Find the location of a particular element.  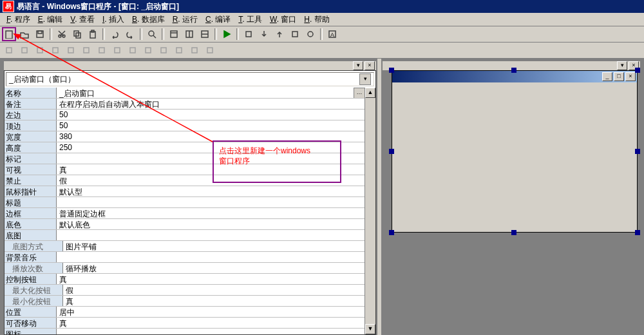

property-value: 默认型 is located at coordinates (211, 191).